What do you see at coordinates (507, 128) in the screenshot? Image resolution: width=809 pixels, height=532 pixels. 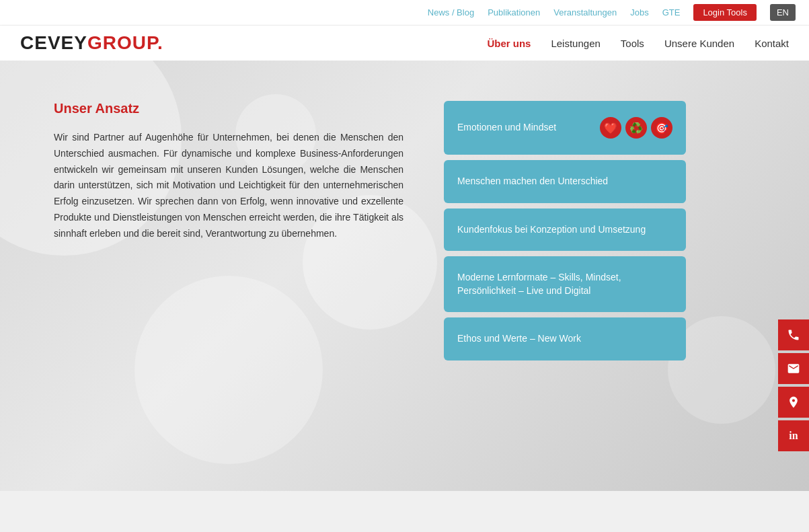 I see `card-emotionen-title: Emotionen und Mindset` at bounding box center [507, 128].